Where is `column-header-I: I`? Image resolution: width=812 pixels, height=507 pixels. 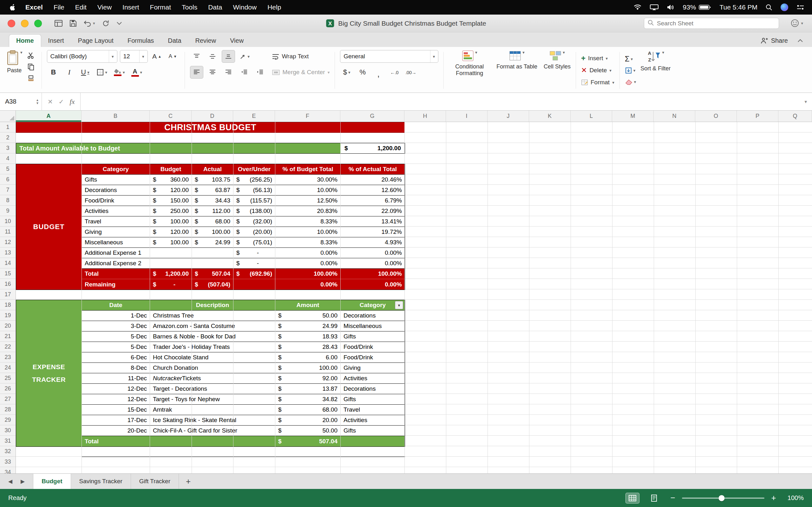 column-header-I: I is located at coordinates (467, 116).